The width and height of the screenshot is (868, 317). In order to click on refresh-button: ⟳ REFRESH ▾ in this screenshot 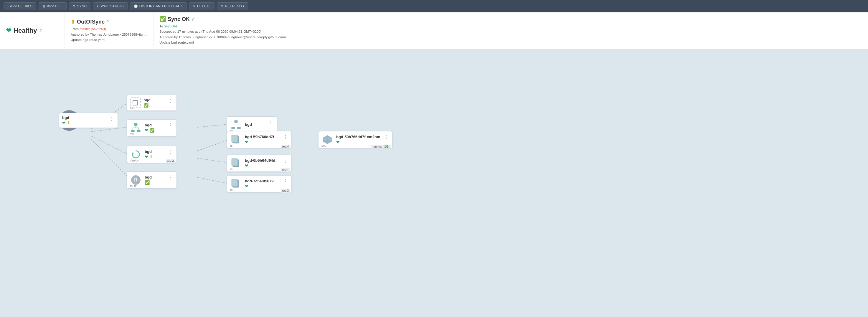, I will do `click(232, 6)`.